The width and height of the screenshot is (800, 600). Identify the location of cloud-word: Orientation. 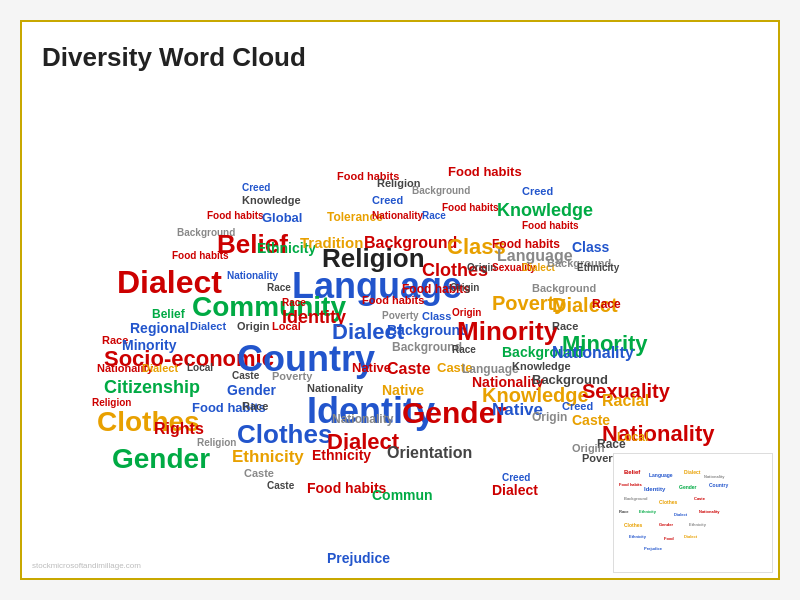
(430, 453).